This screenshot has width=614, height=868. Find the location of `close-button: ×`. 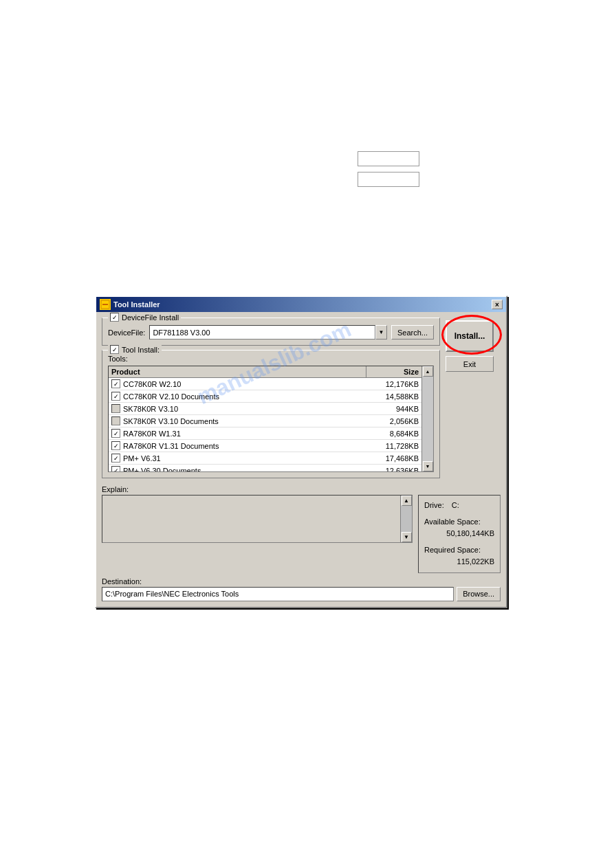

close-button: × is located at coordinates (497, 304).